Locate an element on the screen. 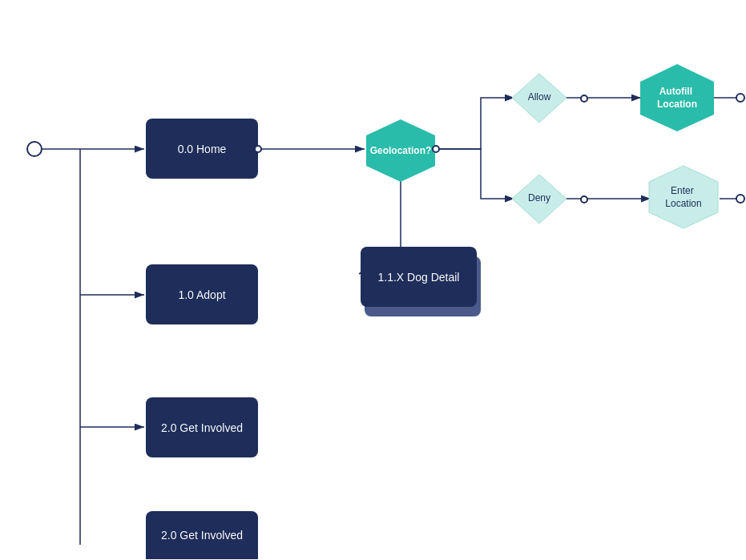  get-involved-node: 2.0 Get Involved is located at coordinates (202, 428).